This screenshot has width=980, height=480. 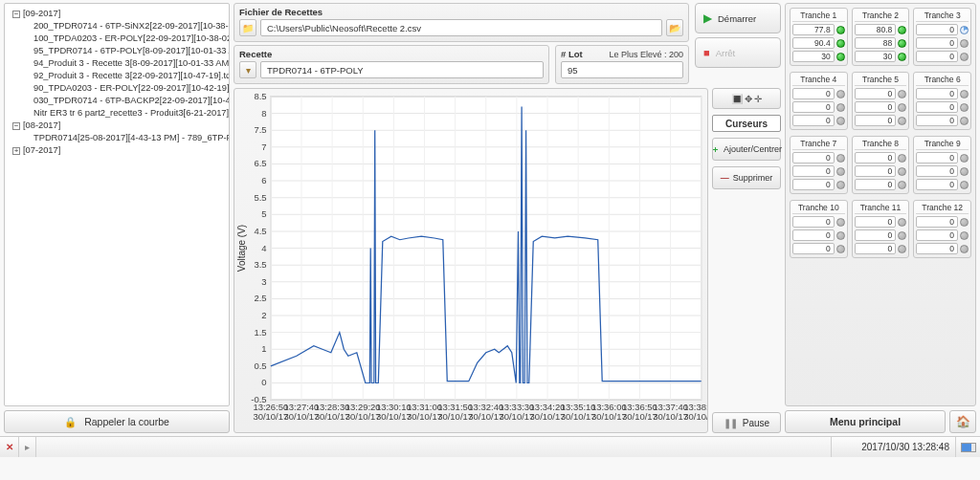 What do you see at coordinates (119, 151) in the screenshot?
I see `tree-folder: +[07-2017]` at bounding box center [119, 151].